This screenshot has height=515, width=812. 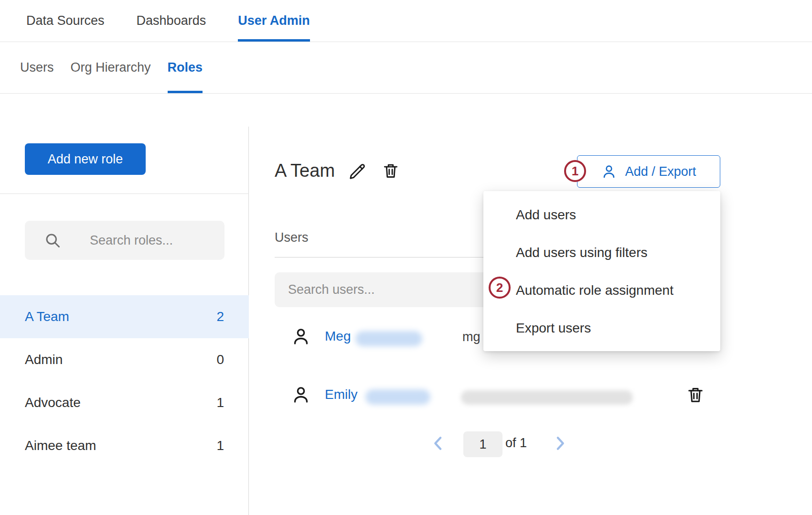 I want to click on sidebar-divider, so click(x=124, y=194).